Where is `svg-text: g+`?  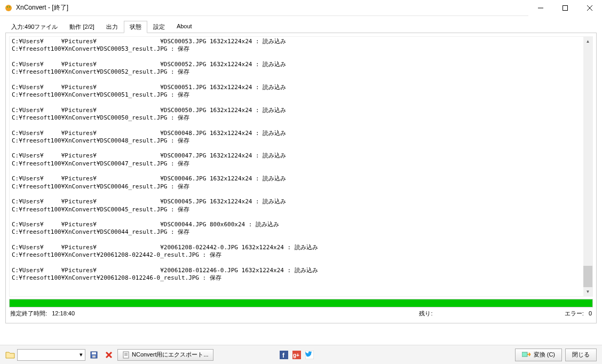 svg-text: g+ is located at coordinates (296, 355).